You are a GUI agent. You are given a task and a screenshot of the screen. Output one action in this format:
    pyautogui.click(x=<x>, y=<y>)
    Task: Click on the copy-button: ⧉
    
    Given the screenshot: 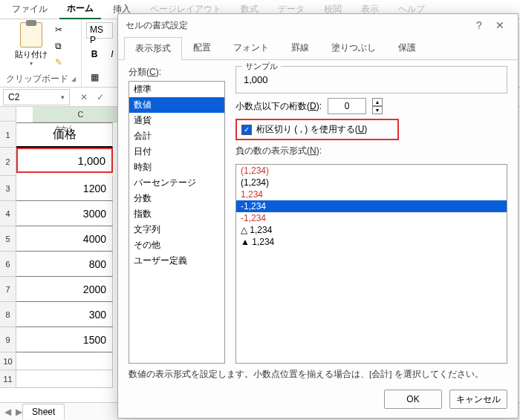 What is the action you would take?
    pyautogui.click(x=59, y=46)
    